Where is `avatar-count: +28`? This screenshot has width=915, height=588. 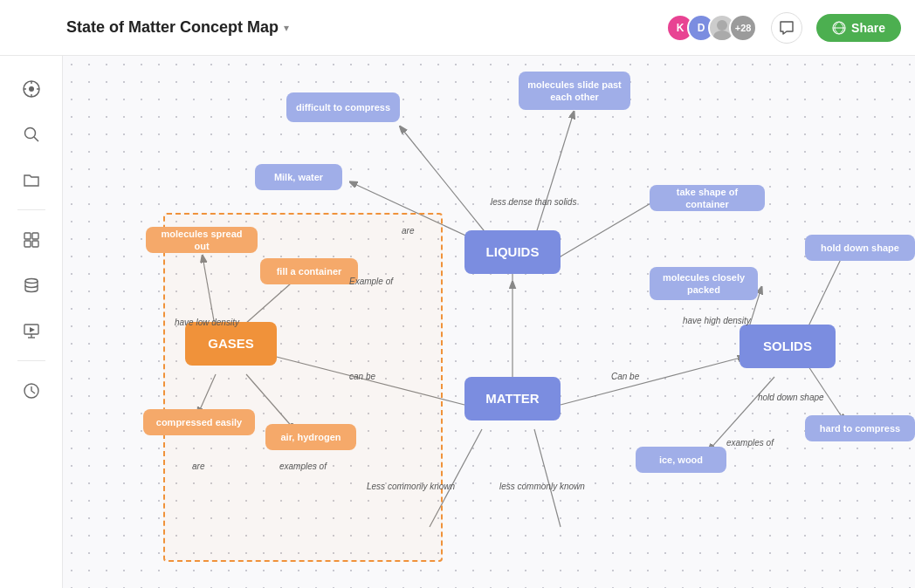
avatar-count: +28 is located at coordinates (743, 28).